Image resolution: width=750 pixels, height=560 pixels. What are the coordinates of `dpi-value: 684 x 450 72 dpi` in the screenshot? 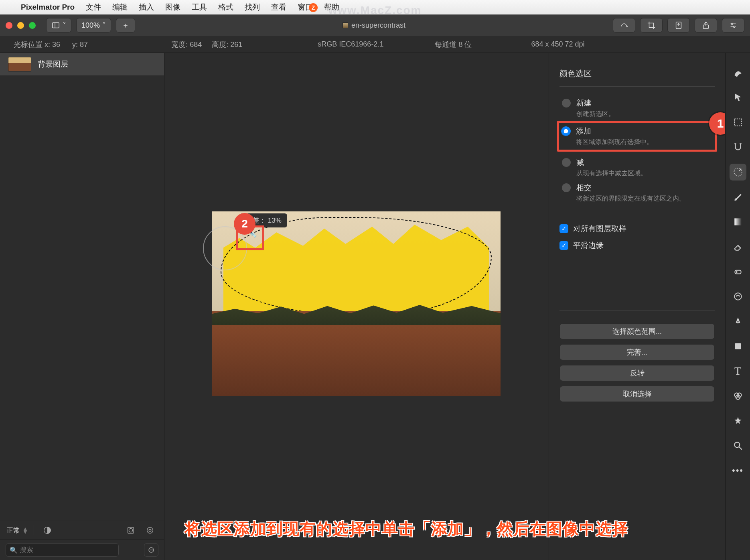 It's located at (557, 44).